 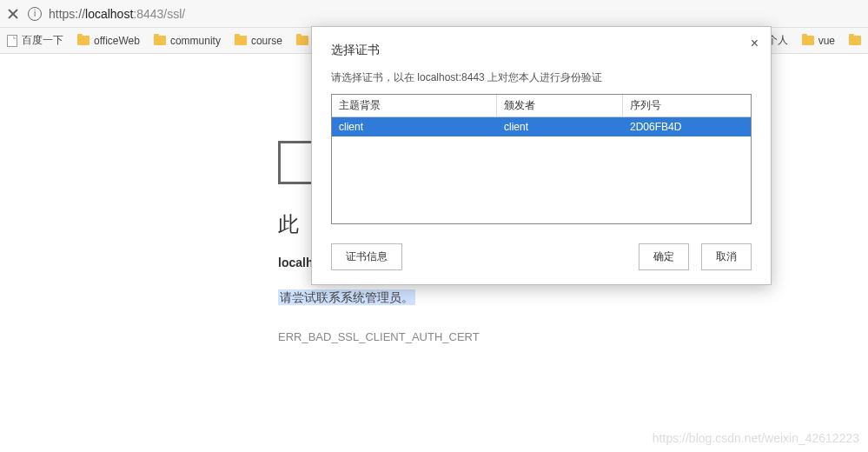 What do you see at coordinates (109, 14) in the screenshot?
I see `url-host: localhost` at bounding box center [109, 14].